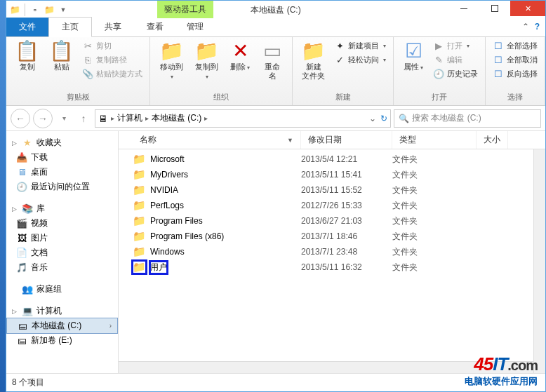  What do you see at coordinates (62, 173) in the screenshot?
I see `sidebar-desktop: 🖥桌面` at bounding box center [62, 173].